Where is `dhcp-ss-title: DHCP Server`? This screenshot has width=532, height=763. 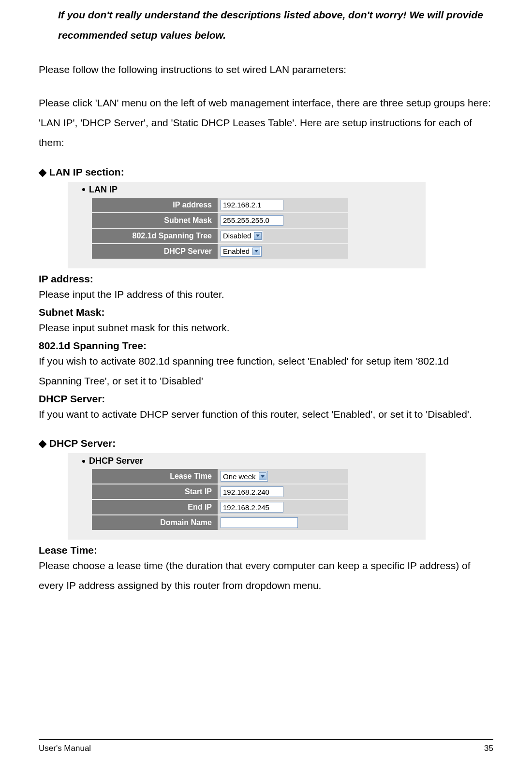
dhcp-ss-title: DHCP Server is located at coordinates (116, 461).